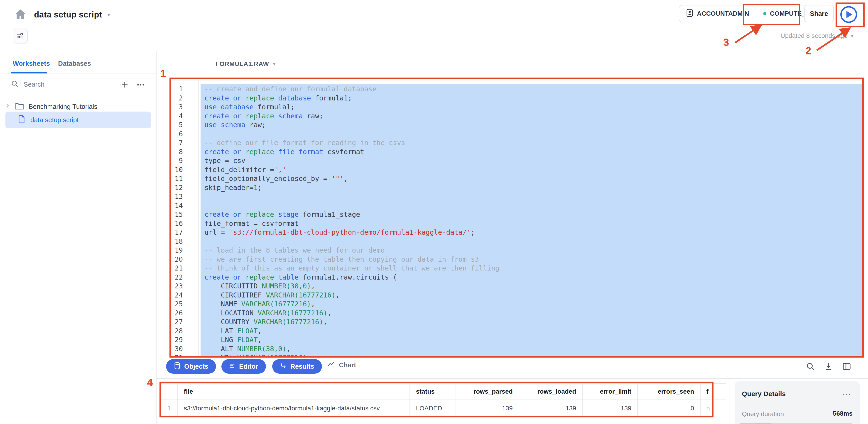 This screenshot has width=868, height=424. What do you see at coordinates (517, 242) in the screenshot?
I see `code-line: 18` at bounding box center [517, 242].